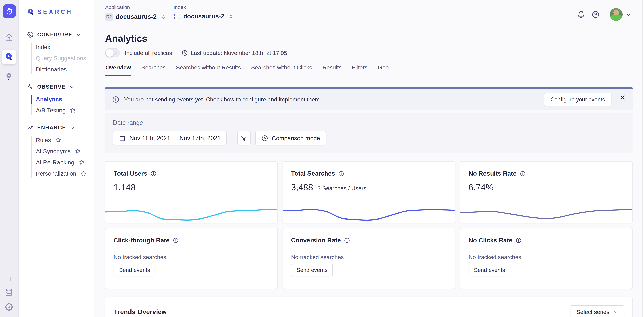 This screenshot has width=644, height=317. I want to click on toggle-off-x: ×, so click(116, 53).